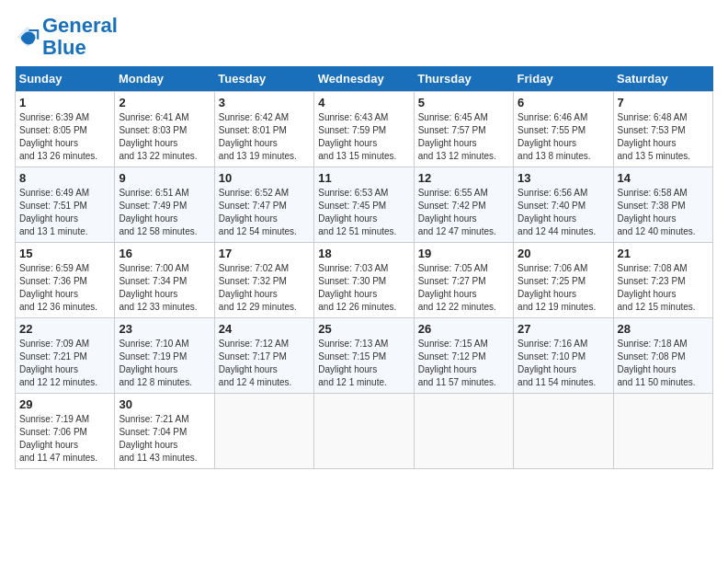  What do you see at coordinates (264, 281) in the screenshot?
I see `calendar-cell: 17 Sunrise: 7:02 AM Sunset: 7:32 PM Dayl…` at bounding box center [264, 281].